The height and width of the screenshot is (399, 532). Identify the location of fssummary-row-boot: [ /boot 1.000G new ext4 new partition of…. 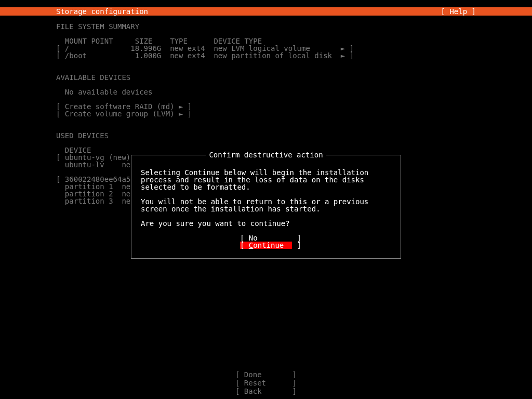
(286, 56).